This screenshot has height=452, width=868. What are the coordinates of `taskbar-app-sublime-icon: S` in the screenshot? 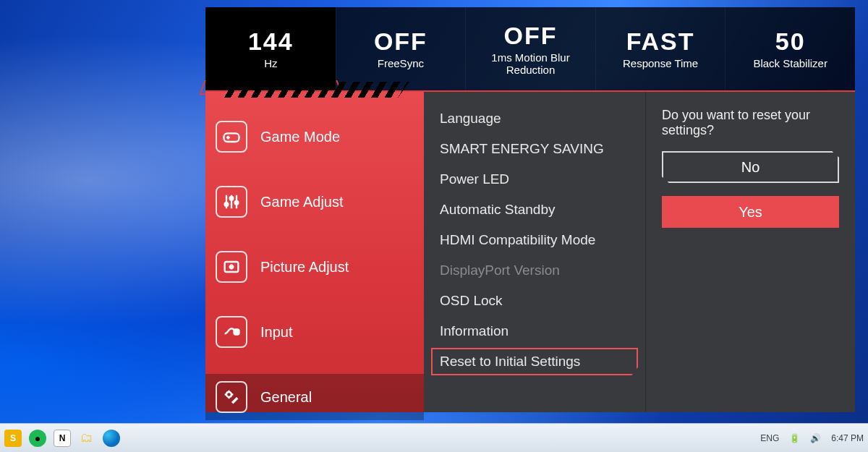 It's located at (13, 438).